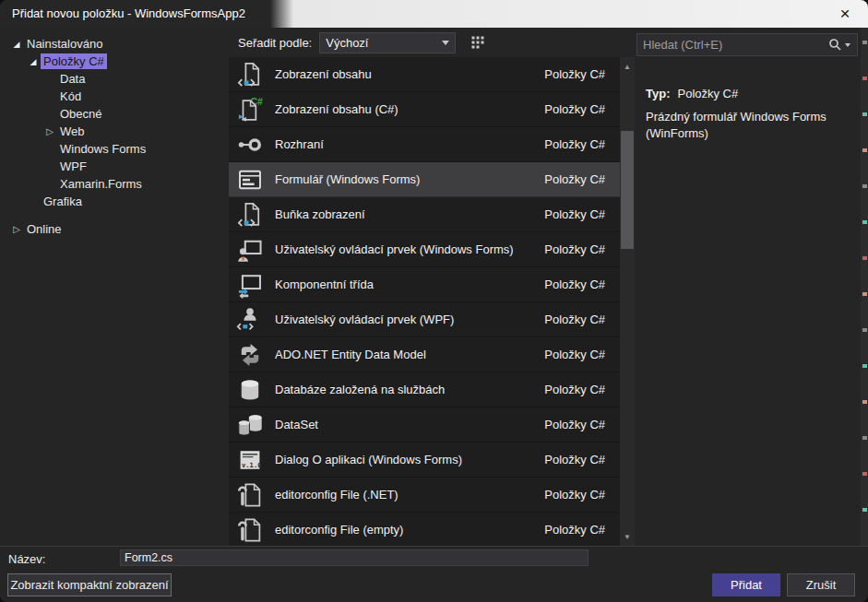 This screenshot has height=602, width=868. What do you see at coordinates (845, 14) in the screenshot?
I see `close-button: ×` at bounding box center [845, 14].